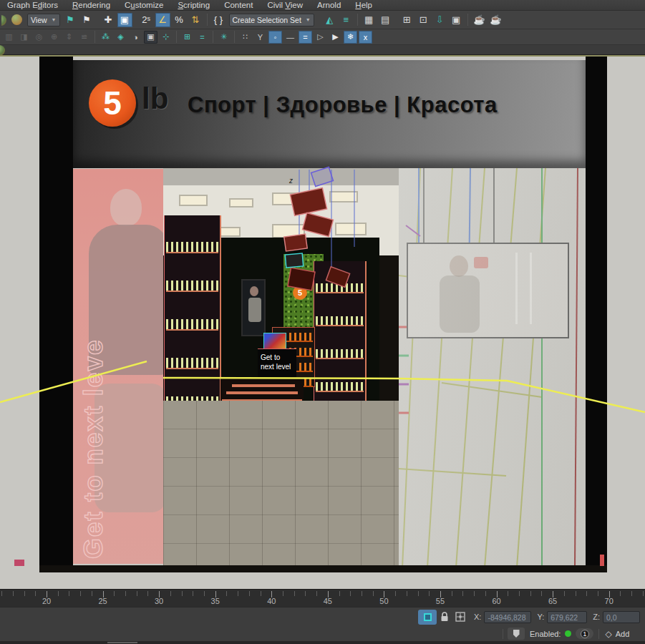 Image resolution: width=645 pixels, height=644 pixels. I want to click on angle-snap-icon: ∠, so click(163, 20).